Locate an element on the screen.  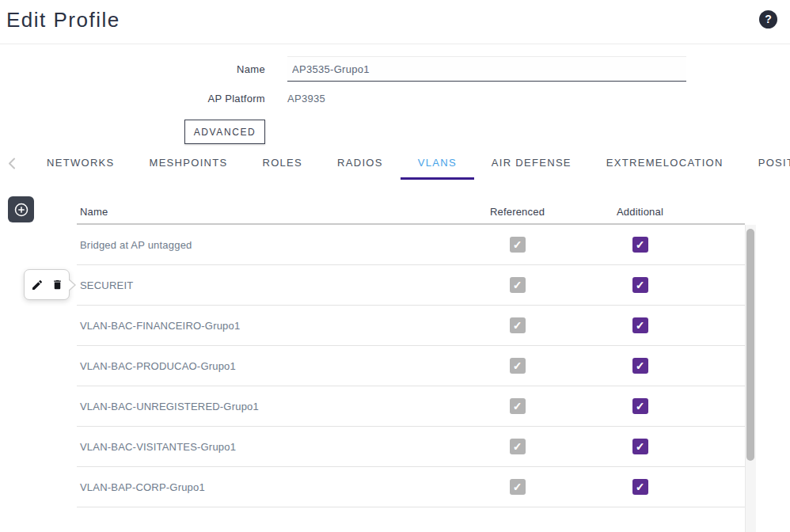
advanced-button: ADVANCED is located at coordinates (225, 131).